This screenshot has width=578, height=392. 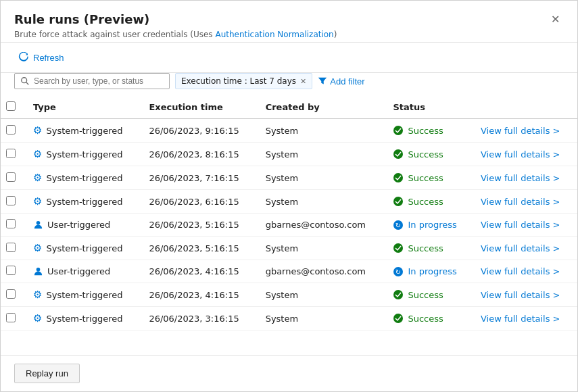 I want to click on select-all-checkbox, so click(x=11, y=106).